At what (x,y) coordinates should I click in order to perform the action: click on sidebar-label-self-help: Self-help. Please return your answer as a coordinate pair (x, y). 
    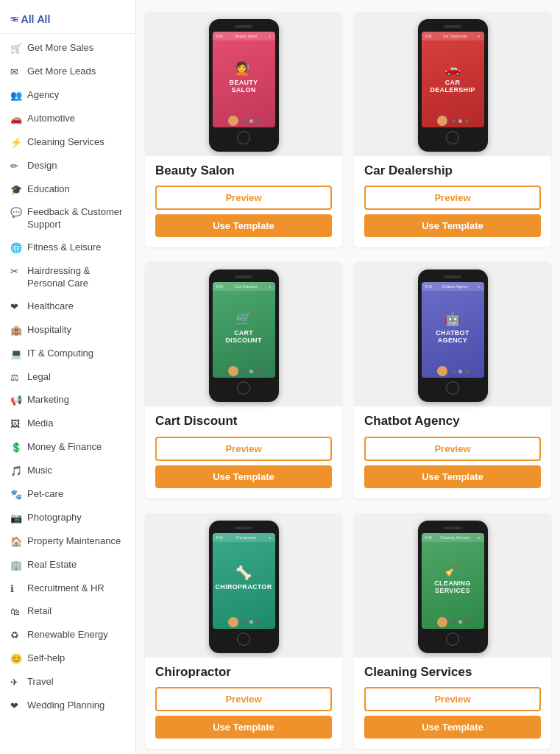
    Looking at the image, I should click on (46, 658).